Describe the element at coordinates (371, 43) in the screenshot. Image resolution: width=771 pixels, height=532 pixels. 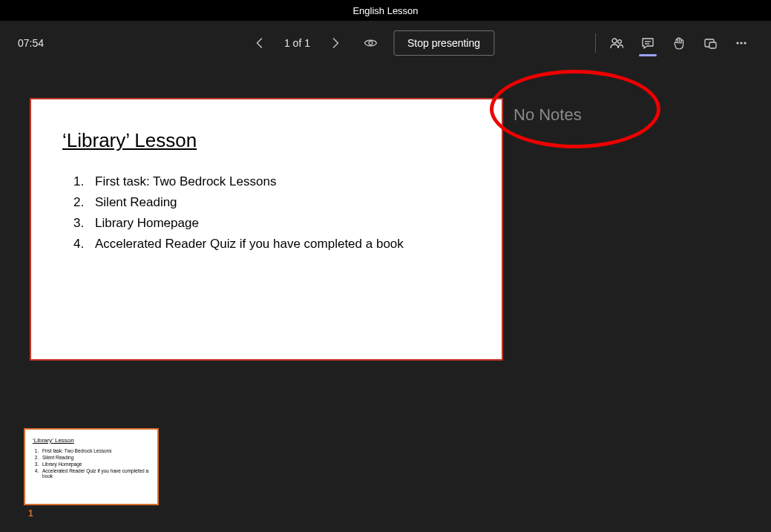
I see `slide-nav-controls: 1 of 1 Stop presenting` at that location.